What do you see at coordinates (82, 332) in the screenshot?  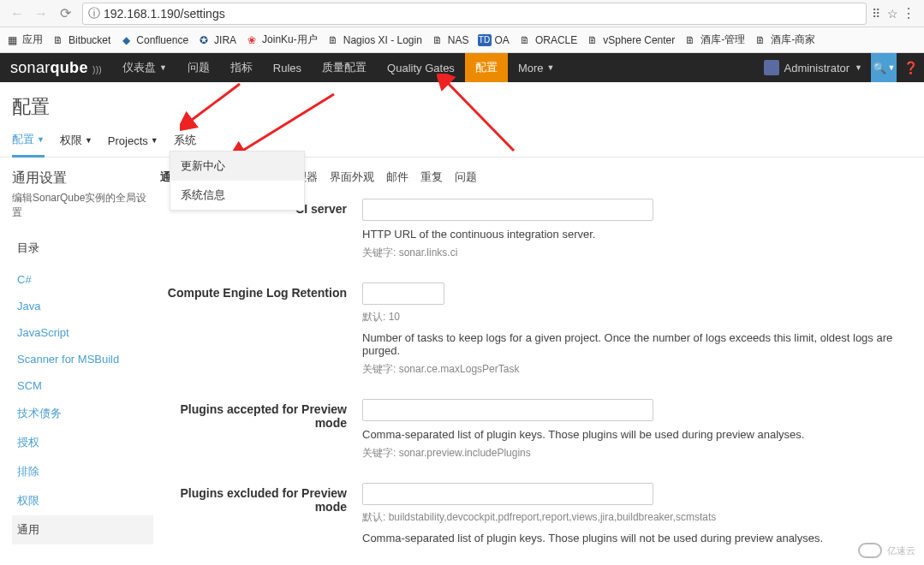 I see `category-item: JavaScript` at bounding box center [82, 332].